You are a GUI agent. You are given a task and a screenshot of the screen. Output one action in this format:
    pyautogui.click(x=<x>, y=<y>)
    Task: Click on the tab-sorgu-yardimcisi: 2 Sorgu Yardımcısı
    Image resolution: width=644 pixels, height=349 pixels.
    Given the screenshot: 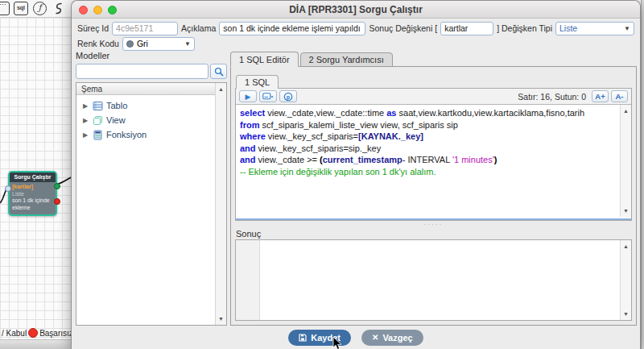 What is the action you would take?
    pyautogui.click(x=346, y=60)
    